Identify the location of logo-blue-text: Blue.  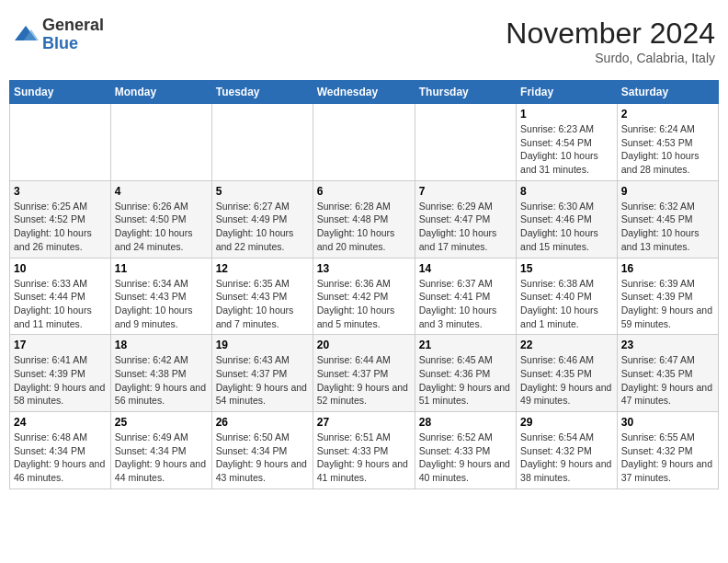
(74, 44).